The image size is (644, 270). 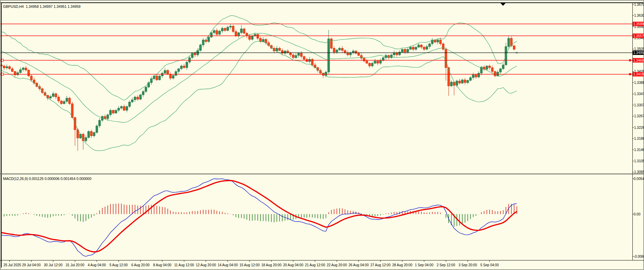 What do you see at coordinates (75, 265) in the screenshot?
I see `time-tick-label: 31 Jul 20:00` at bounding box center [75, 265].